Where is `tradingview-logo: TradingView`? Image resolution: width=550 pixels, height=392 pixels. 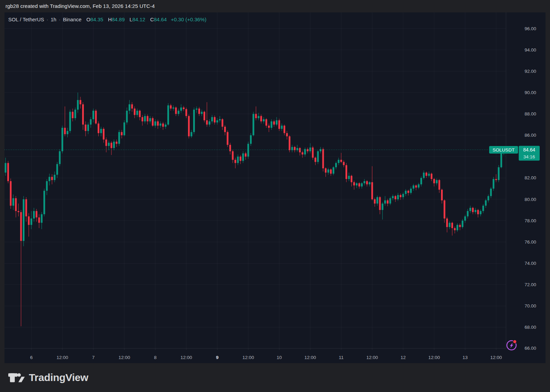
tradingview-logo: TradingView is located at coordinates (48, 378).